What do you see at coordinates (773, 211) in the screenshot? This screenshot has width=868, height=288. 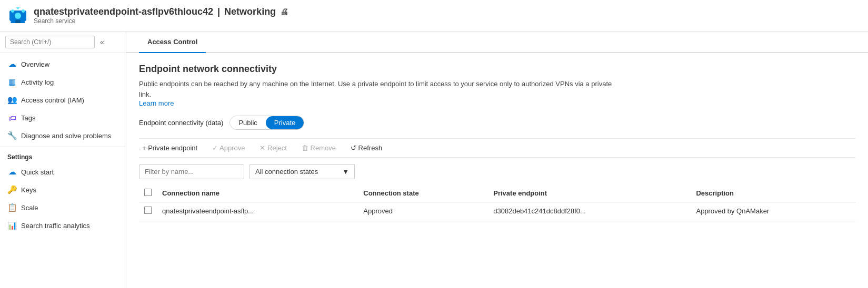 I see `row-description: Approved by QnAMaker` at bounding box center [773, 211].